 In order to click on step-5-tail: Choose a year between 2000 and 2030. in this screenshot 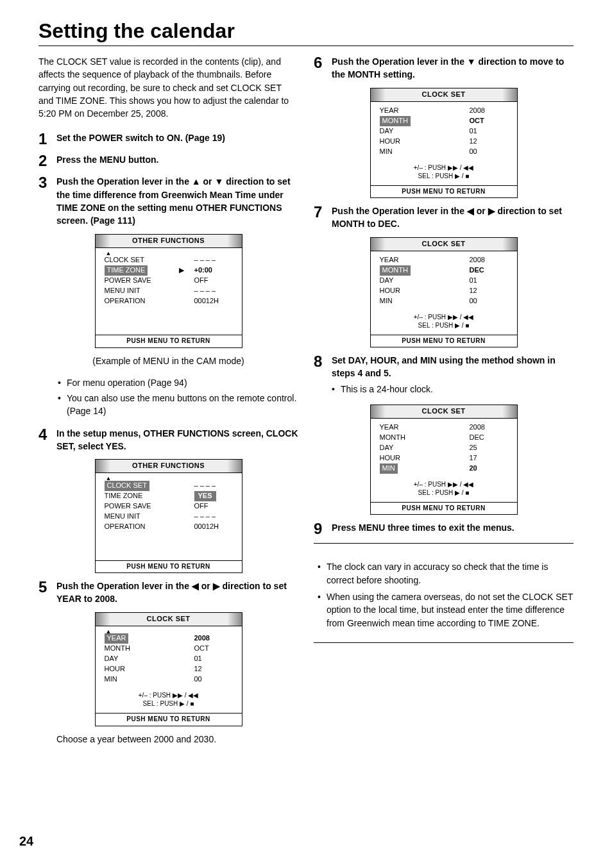, I will do `click(177, 739)`.